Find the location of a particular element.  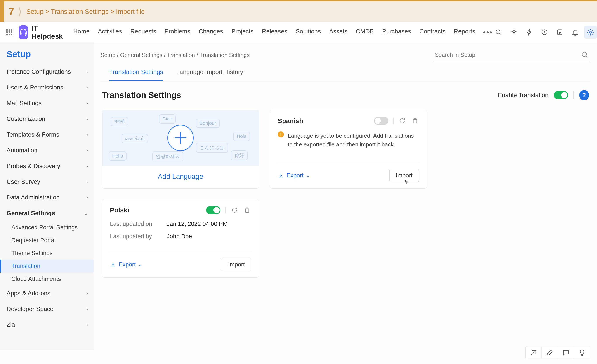

main-menu: Home Activities Requests Problems Change… is located at coordinates (283, 32).